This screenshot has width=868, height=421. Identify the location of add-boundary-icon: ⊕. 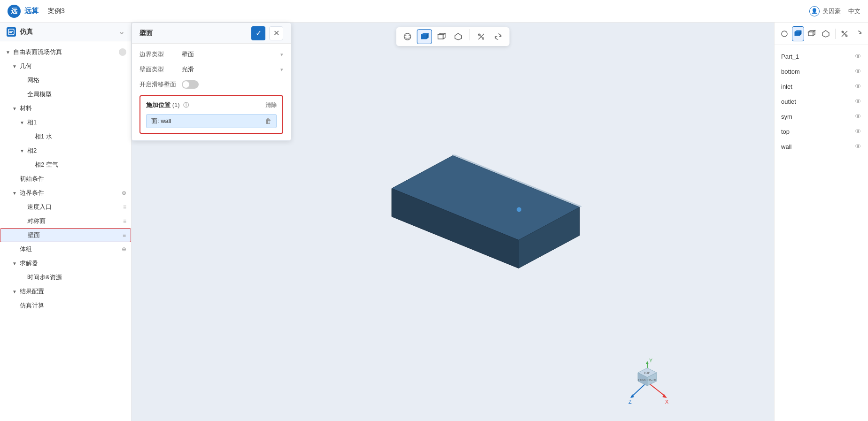
(124, 193).